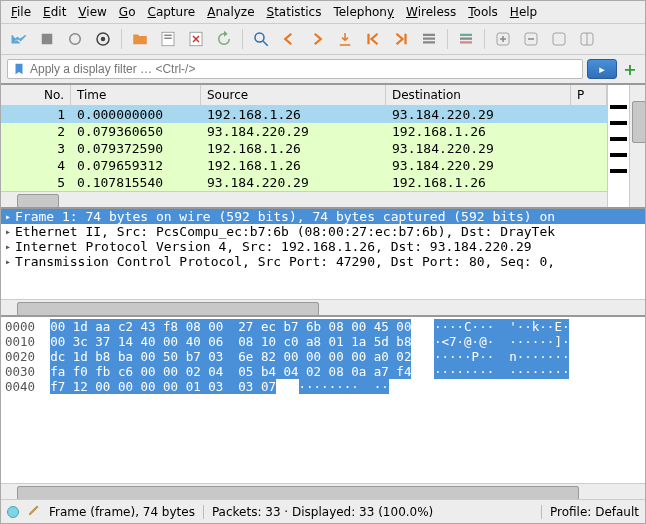 The width and height of the screenshot is (646, 524). I want to click on toolbar, so click(323, 40).